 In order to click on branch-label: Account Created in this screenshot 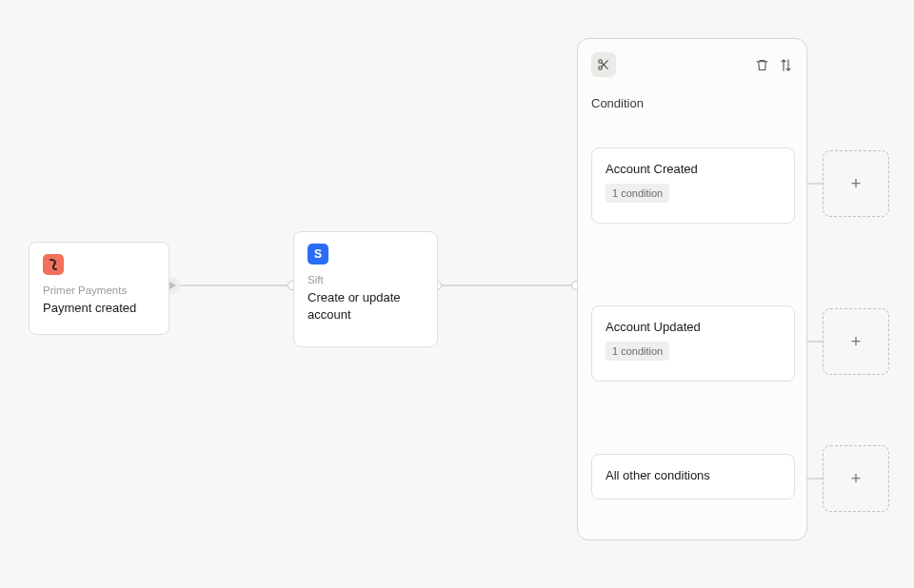, I will do `click(693, 169)`.